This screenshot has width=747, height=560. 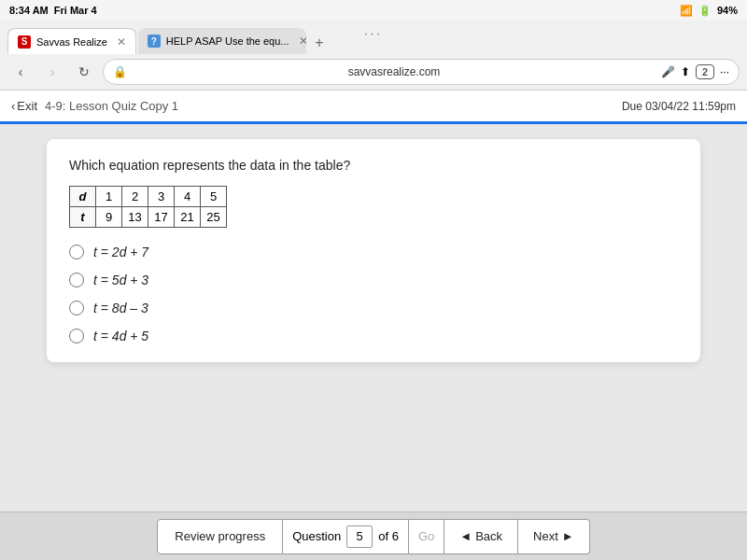 What do you see at coordinates (727, 10) in the screenshot?
I see `battery-level: 94%` at bounding box center [727, 10].